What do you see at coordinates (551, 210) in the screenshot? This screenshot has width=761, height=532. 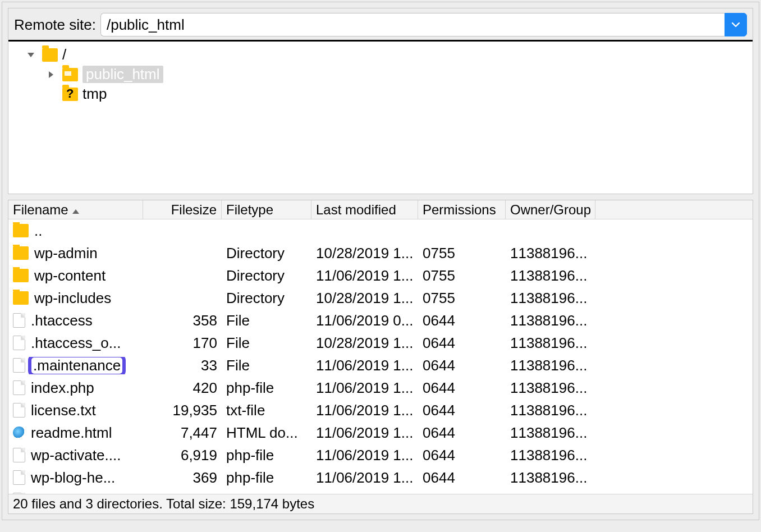 I see `col-owner-group: Owner/Group` at bounding box center [551, 210].